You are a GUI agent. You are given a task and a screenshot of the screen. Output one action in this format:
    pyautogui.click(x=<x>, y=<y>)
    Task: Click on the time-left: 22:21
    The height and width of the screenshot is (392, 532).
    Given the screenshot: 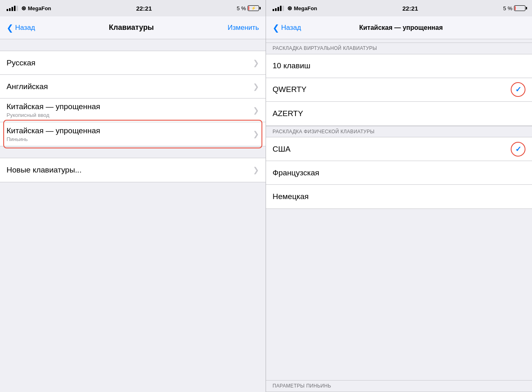 What is the action you would take?
    pyautogui.click(x=144, y=8)
    